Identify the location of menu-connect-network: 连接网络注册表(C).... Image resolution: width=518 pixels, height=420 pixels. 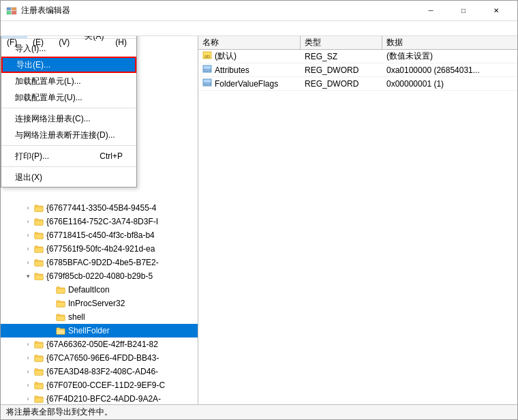
(69, 119).